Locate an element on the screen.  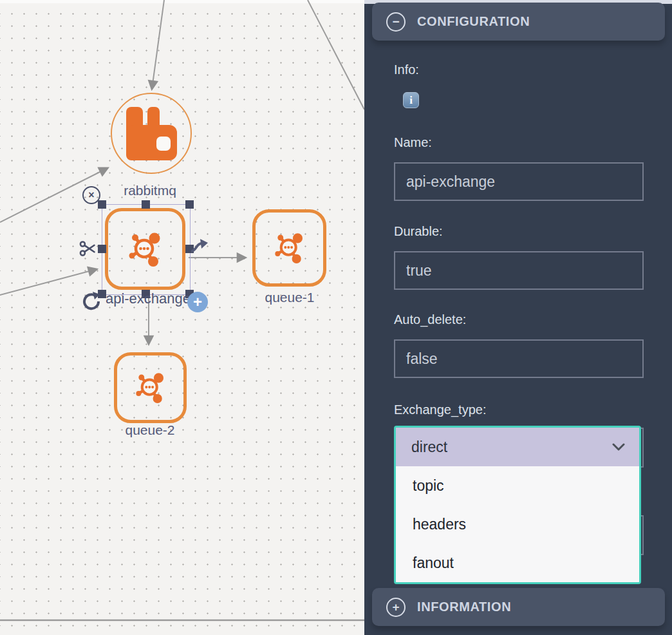
durable-value: true is located at coordinates (419, 270).